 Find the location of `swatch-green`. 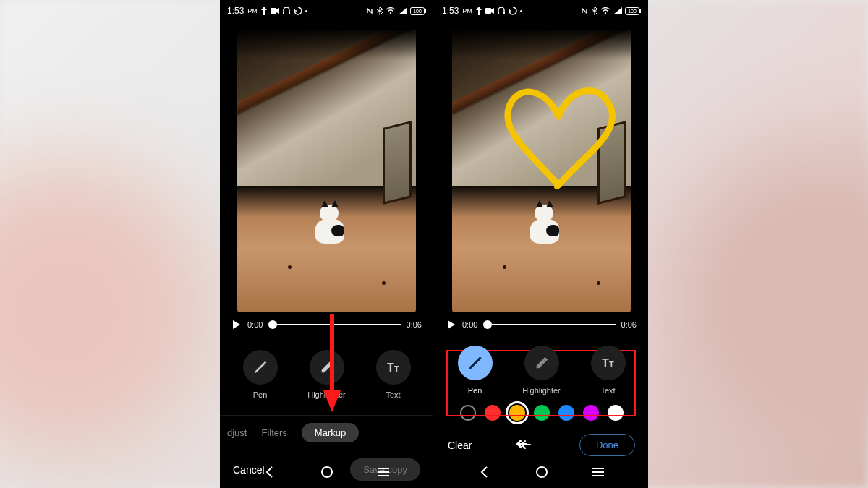

swatch-green is located at coordinates (542, 413).